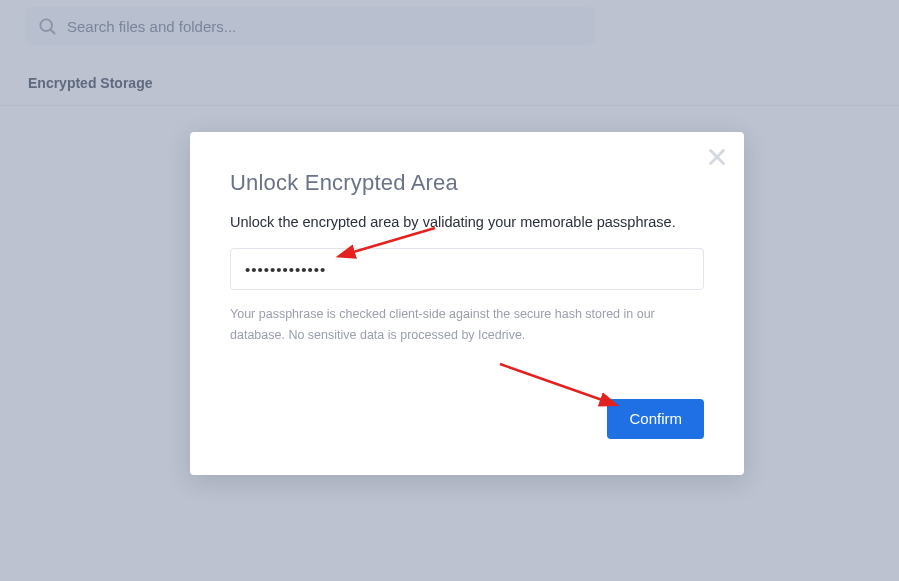 The width and height of the screenshot is (899, 581). What do you see at coordinates (467, 326) in the screenshot?
I see `modal-hint: Your passphrase is checked client-side a…` at bounding box center [467, 326].